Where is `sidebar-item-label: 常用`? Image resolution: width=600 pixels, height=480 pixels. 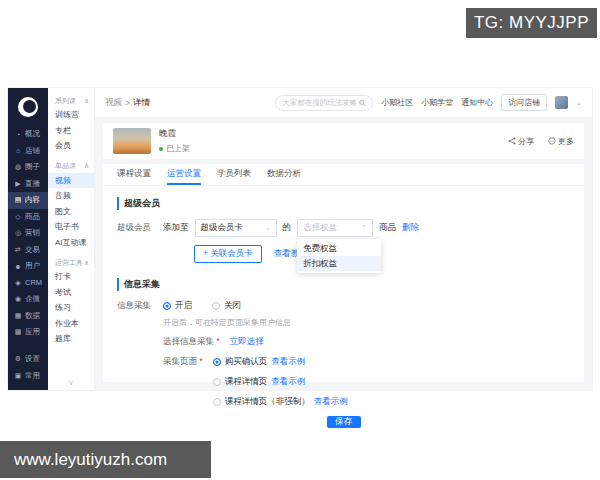
sidebar-item-label: 常用 is located at coordinates (32, 376).